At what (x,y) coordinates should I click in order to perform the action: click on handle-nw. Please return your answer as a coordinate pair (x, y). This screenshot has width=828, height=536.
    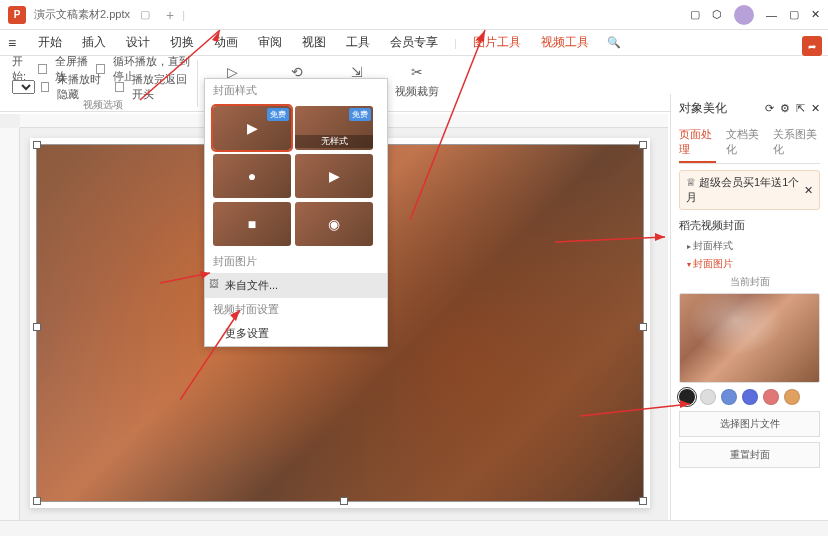
    Looking at the image, I should click on (37, 145).